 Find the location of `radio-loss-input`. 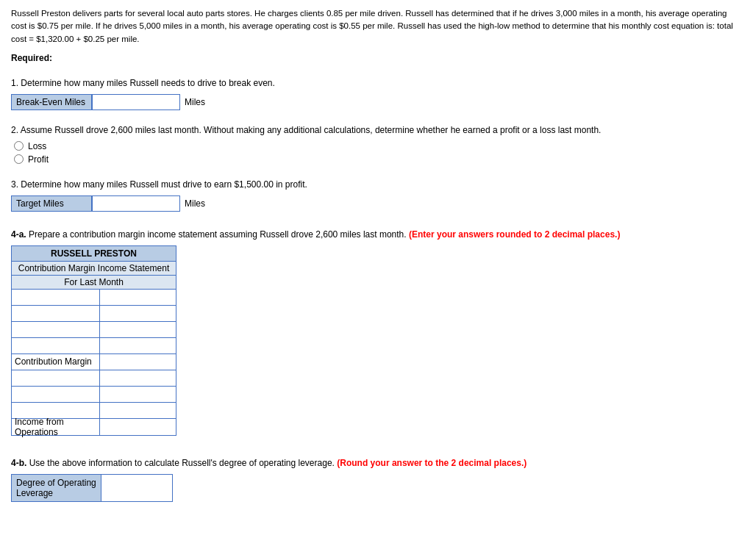

radio-loss-input is located at coordinates (19, 146).